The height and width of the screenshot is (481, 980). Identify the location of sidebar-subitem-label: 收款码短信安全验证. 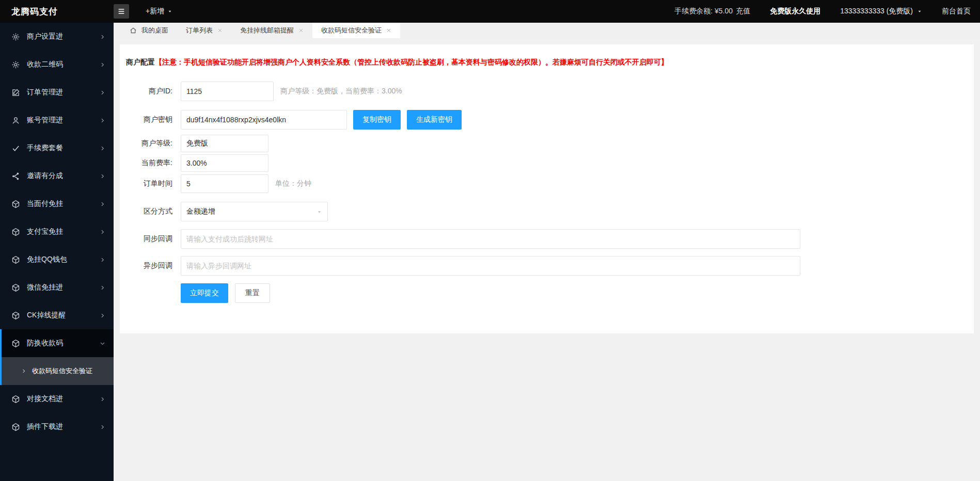
(62, 371).